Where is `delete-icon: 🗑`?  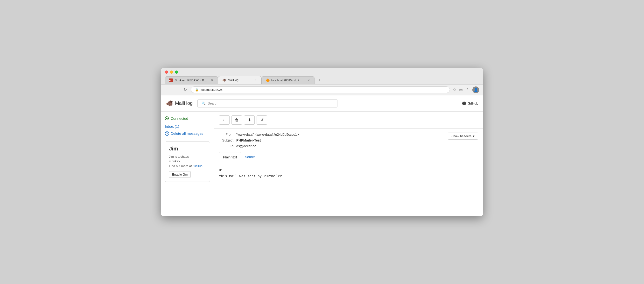
delete-icon: 🗑 is located at coordinates (237, 120).